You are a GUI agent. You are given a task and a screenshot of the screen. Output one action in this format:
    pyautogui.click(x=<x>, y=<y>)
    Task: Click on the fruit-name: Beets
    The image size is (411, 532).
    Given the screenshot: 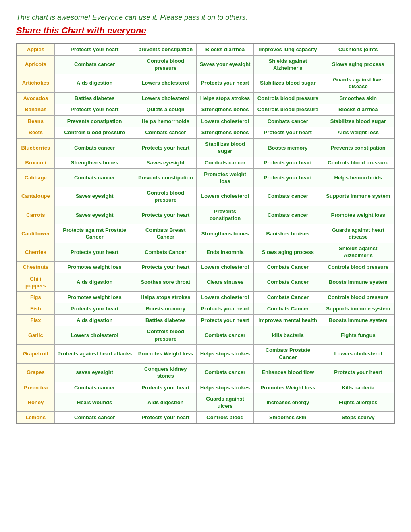 What is the action you would take?
    pyautogui.click(x=35, y=133)
    